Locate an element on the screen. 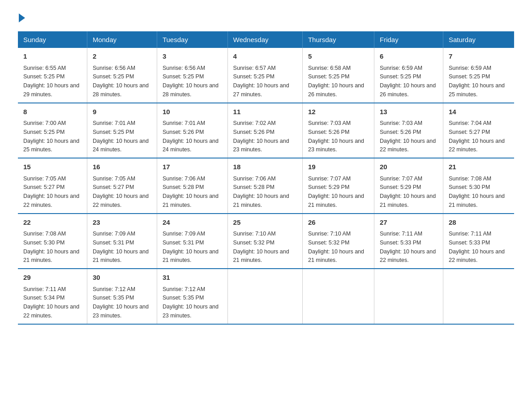 The image size is (532, 411). calendar-cell: 14 Sunrise: 7:04 AMSunset: 5:27 PMDaylig… is located at coordinates (478, 131).